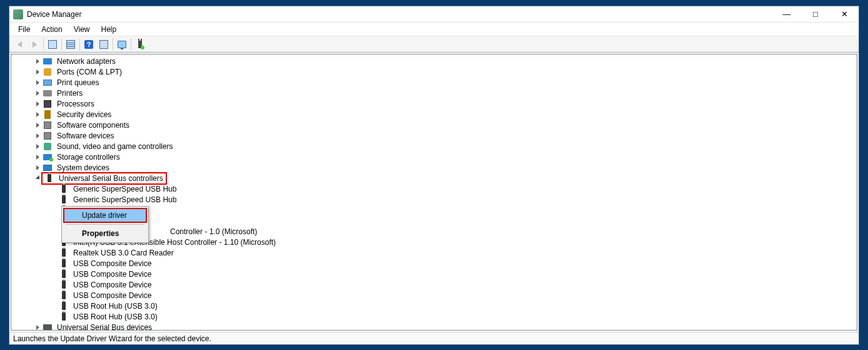 The width and height of the screenshot is (868, 350). Describe the element at coordinates (71, 44) in the screenshot. I see `properties-icon` at that location.